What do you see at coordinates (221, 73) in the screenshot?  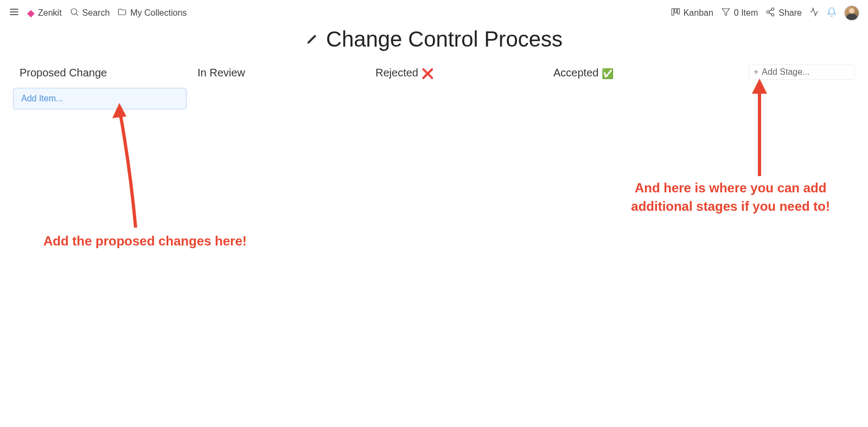 I see `column-label: In Review` at bounding box center [221, 73].